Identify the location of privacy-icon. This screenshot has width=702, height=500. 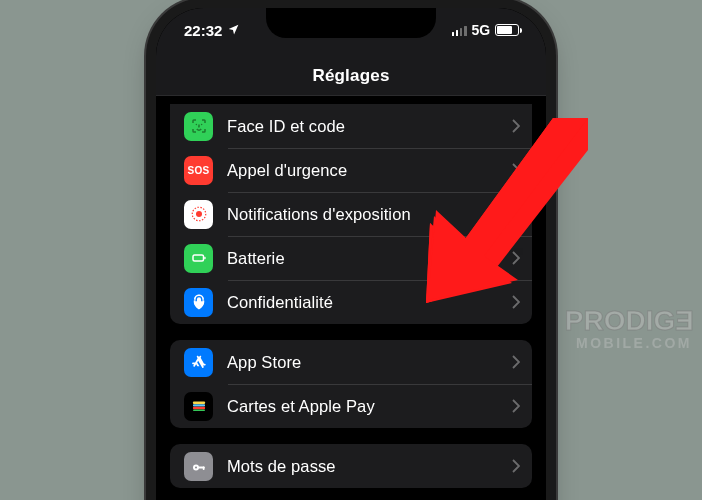
(198, 302).